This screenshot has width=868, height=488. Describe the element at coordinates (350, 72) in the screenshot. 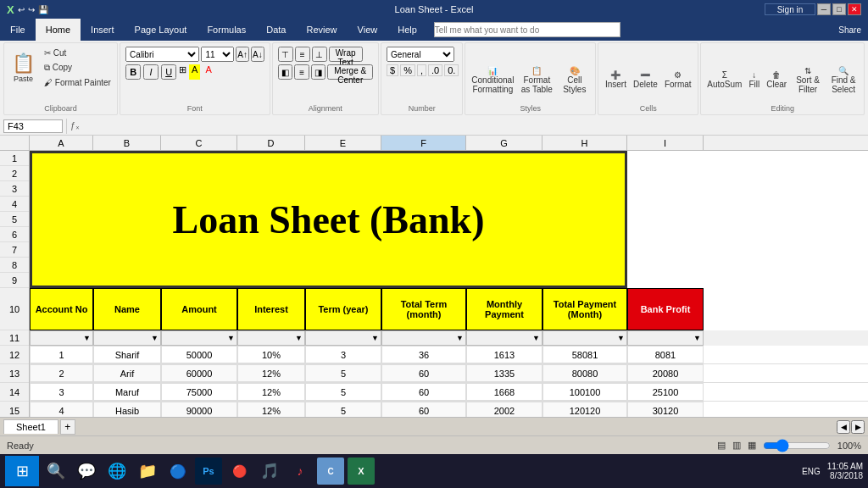

I see `merge-center-button: Merge & Center` at that location.